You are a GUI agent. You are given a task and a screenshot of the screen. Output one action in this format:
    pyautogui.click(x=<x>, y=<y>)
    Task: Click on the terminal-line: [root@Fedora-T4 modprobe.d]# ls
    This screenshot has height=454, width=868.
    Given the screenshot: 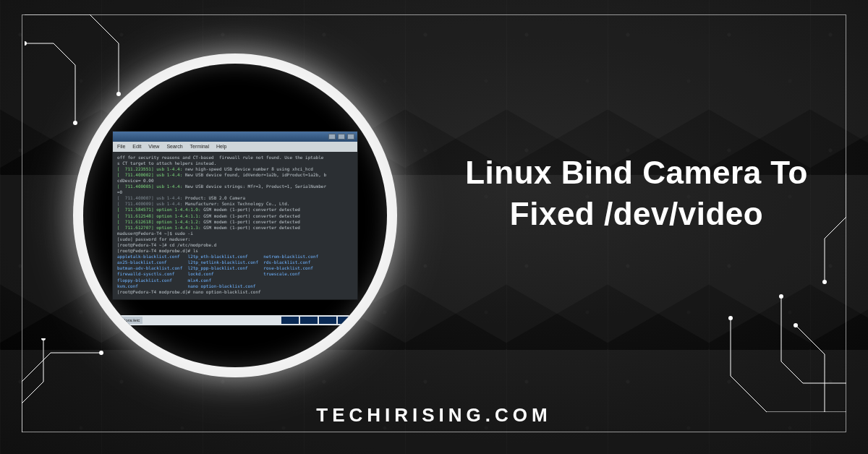 What is the action you would take?
    pyautogui.click(x=235, y=251)
    